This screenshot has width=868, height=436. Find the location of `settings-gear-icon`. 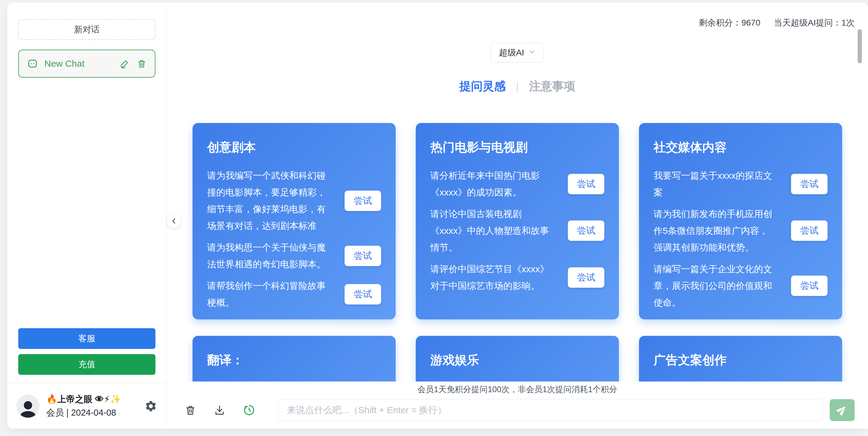

settings-gear-icon is located at coordinates (151, 406).